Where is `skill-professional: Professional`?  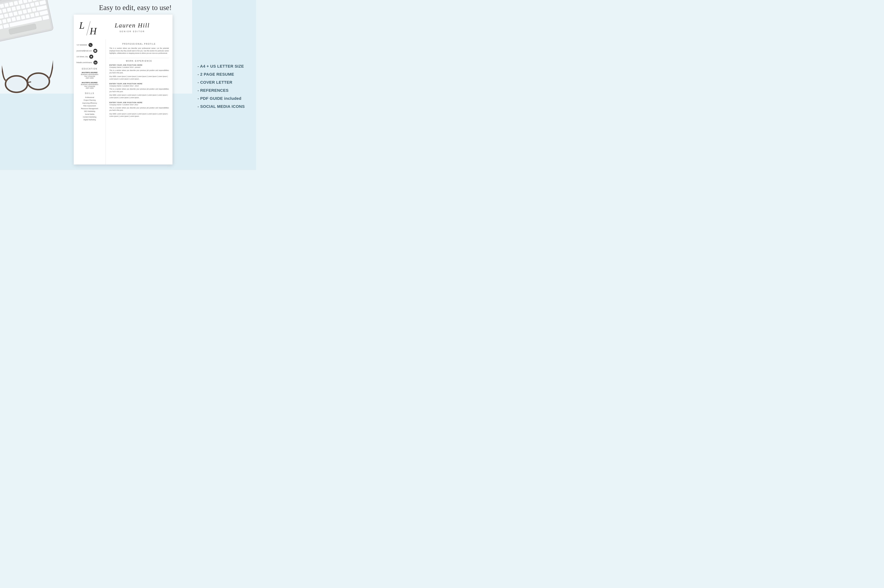 skill-professional: Professional is located at coordinates (90, 98).